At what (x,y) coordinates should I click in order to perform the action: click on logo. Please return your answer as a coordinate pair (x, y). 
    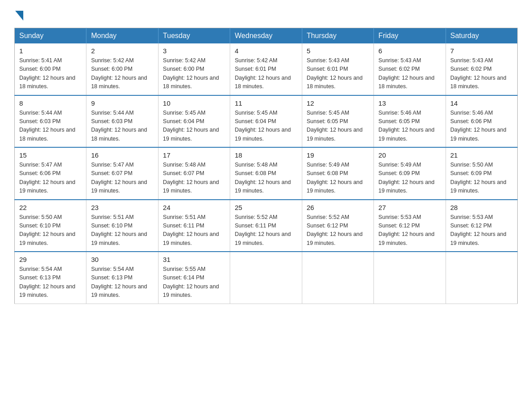
    Looking at the image, I should click on (19, 15).